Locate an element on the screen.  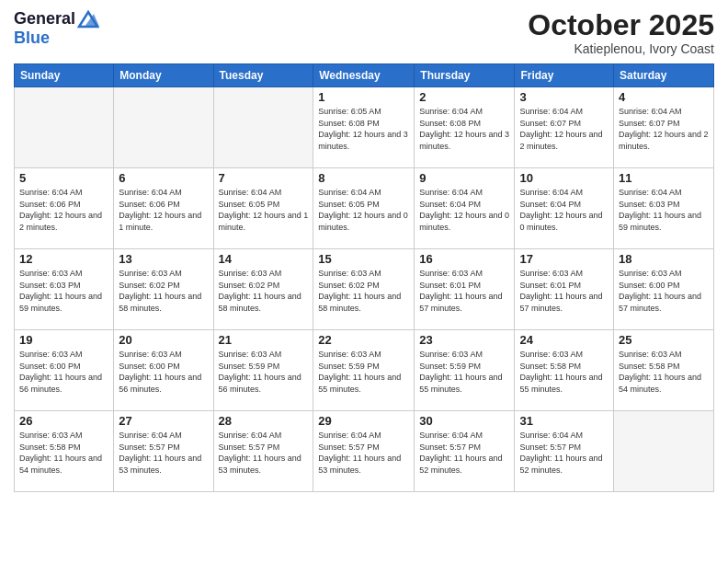
table-row: 16Sunrise: 6:03 AM Sunset: 6:01 PM Dayli… is located at coordinates (465, 290).